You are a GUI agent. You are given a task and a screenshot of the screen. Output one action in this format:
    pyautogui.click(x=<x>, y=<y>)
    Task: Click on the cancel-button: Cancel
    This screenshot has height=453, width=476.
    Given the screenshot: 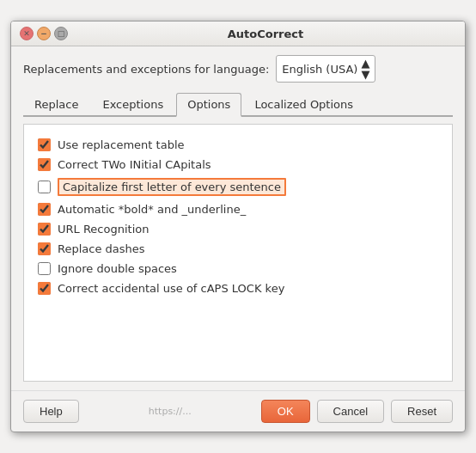 What is the action you would take?
    pyautogui.click(x=351, y=411)
    